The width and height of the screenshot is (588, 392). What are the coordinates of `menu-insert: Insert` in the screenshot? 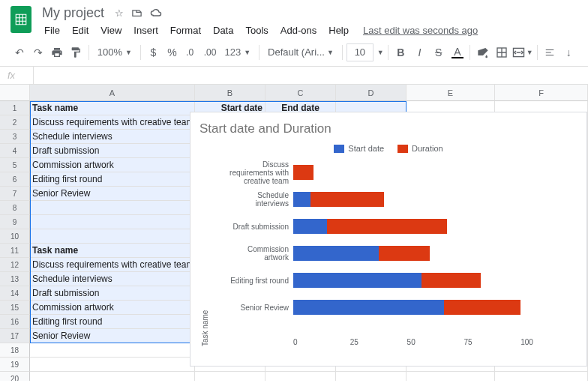 It's located at (146, 30).